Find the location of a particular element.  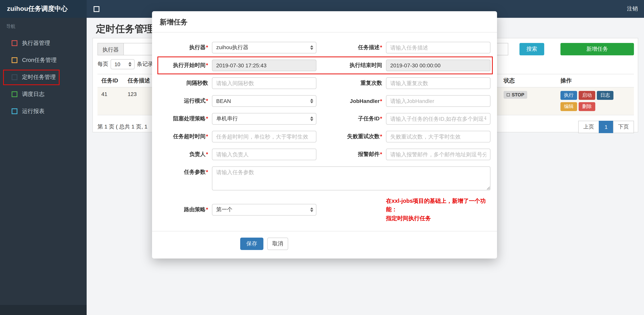

end-time-label: 执行结束时间 is located at coordinates (351, 65).